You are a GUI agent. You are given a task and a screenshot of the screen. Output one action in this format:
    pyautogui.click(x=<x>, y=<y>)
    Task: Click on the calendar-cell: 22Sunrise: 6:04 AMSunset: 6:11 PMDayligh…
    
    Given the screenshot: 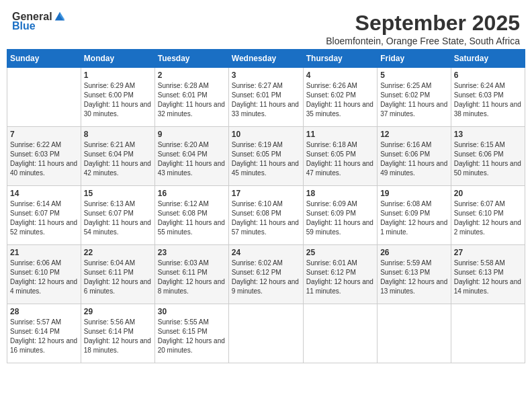 What is the action you would take?
    pyautogui.click(x=118, y=275)
    